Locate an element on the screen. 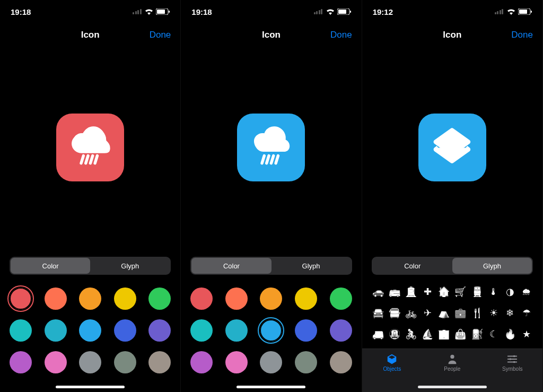 The image size is (543, 392). glyph-star-icon: ★ is located at coordinates (527, 334).